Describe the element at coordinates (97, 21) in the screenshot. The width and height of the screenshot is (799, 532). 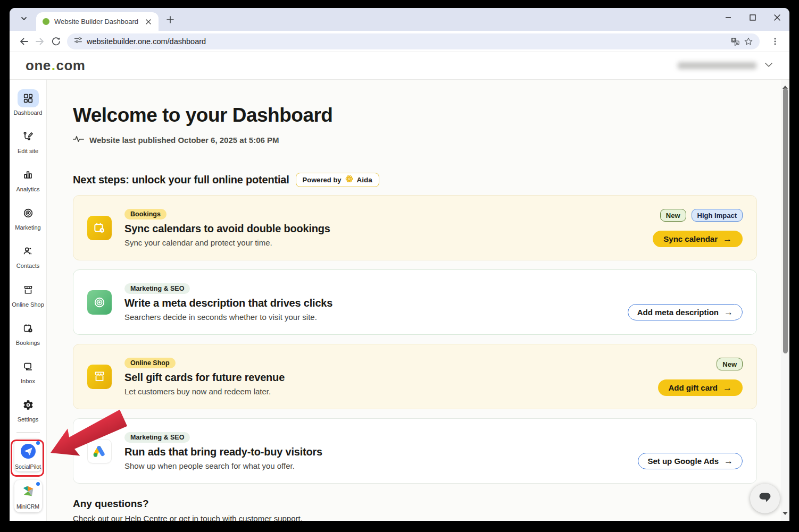
I see `browser-tab: Website Builder Dashboard` at that location.